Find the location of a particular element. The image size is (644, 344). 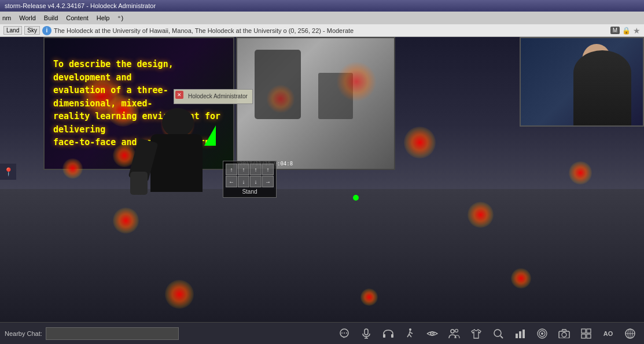

shirt-toolbar-icon is located at coordinates (476, 334).